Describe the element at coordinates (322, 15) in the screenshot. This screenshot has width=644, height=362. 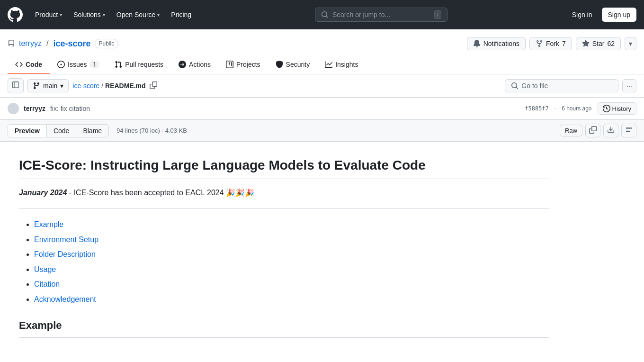
I see `topnav: Product ▾ Solutions ▾ Open Source ▾ Pric…` at that location.